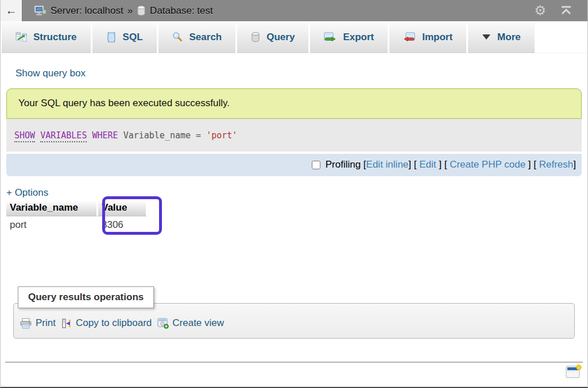 This screenshot has height=388, width=588. I want to click on tab-label: Structure, so click(55, 37).